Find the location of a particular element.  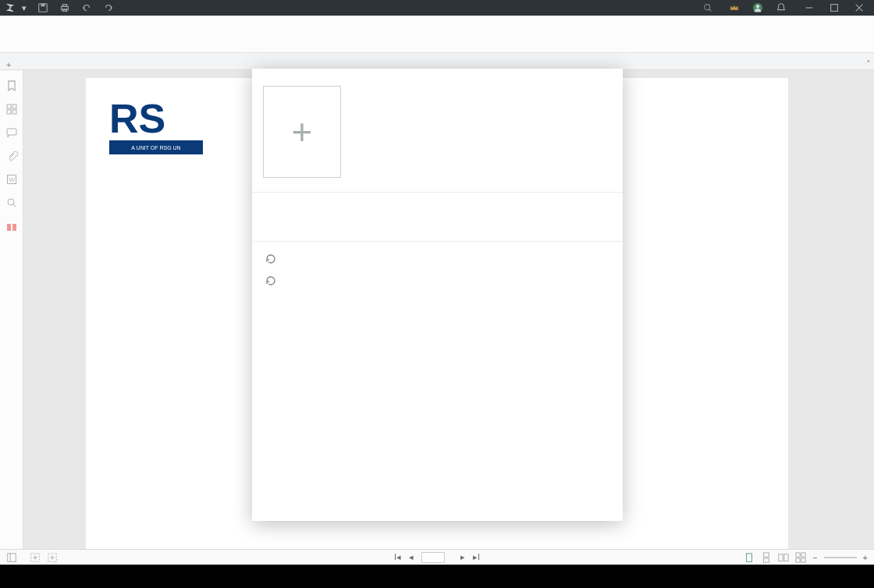

ribbon is located at coordinates (437, 34).